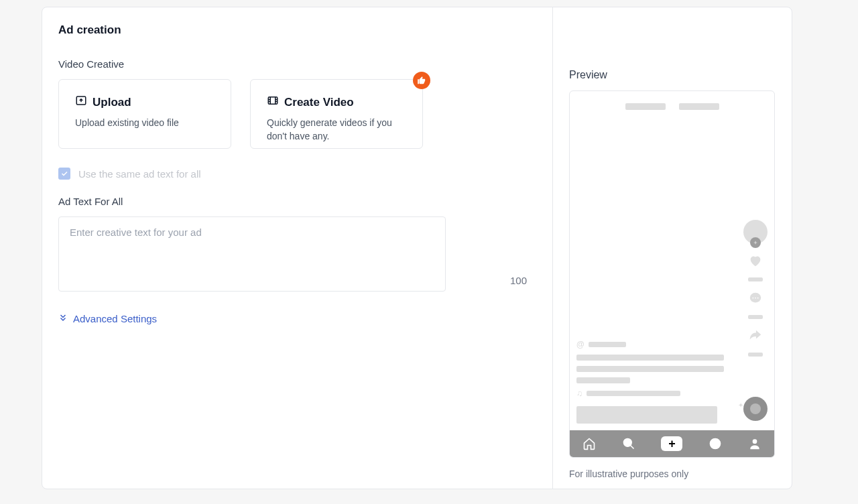  Describe the element at coordinates (81, 102) in the screenshot. I see `upload-icon` at that location.